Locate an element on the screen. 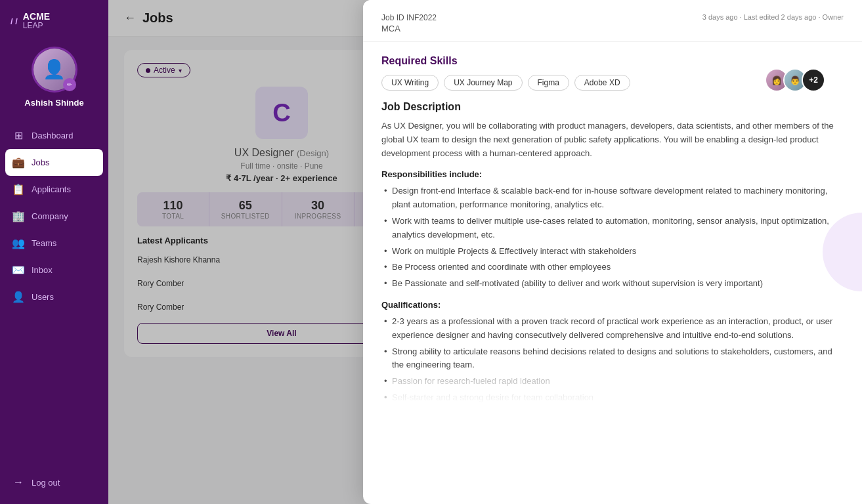 Image resolution: width=862 pixels, height=504 pixels. responsibilities-list: Design front-end Interface & scalable ba… is located at coordinates (613, 238).